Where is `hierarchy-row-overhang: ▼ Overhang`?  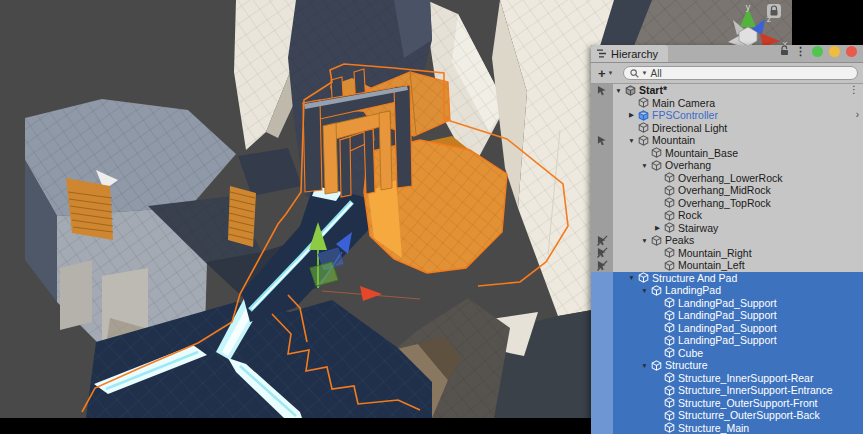 hierarchy-row-overhang: ▼ Overhang is located at coordinates (727, 166).